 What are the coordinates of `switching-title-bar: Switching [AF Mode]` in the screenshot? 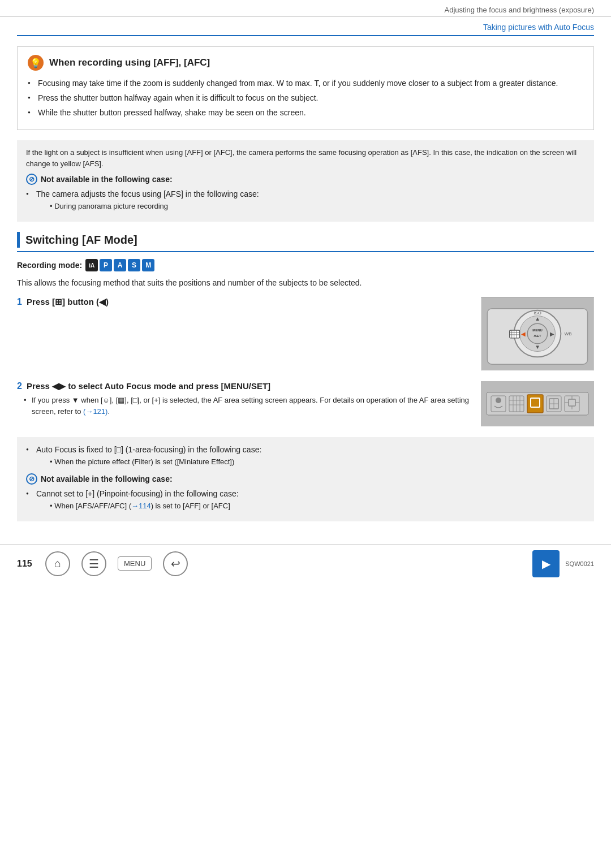 It's located at (306, 242).